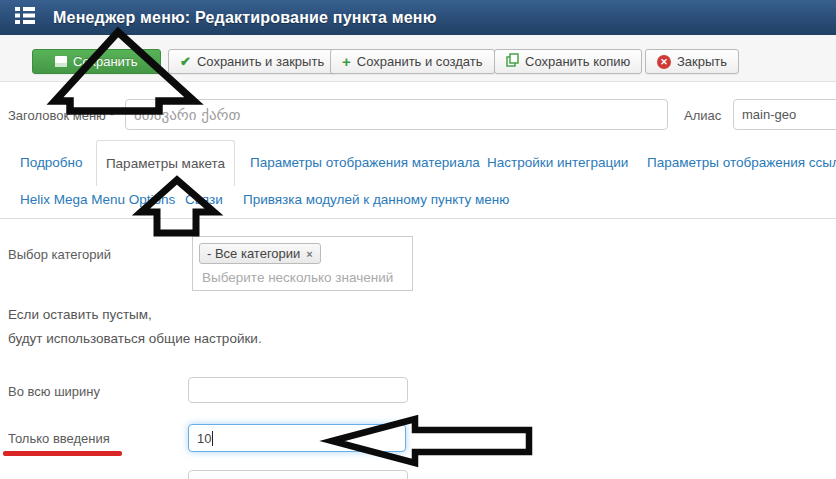 Image resolution: width=836 pixels, height=479 pixels. Describe the element at coordinates (260, 254) in the screenshot. I see `selected-category-chip: - Все категории ×` at that location.